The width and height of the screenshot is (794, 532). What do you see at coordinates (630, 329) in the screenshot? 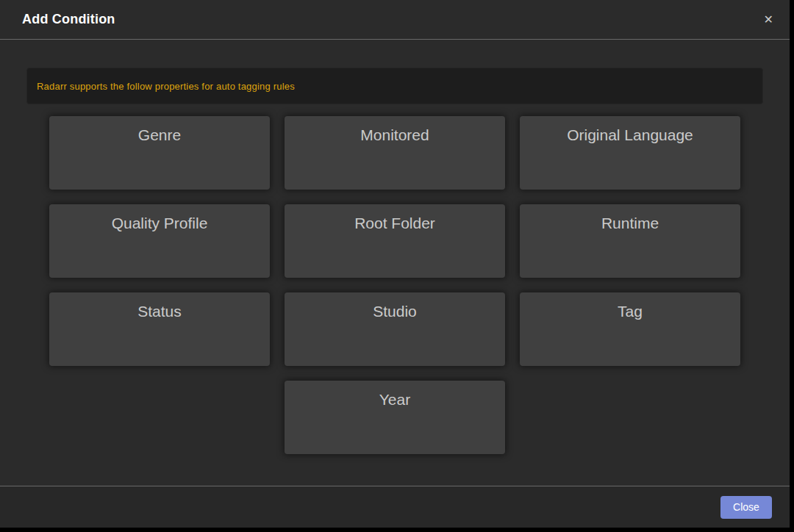
I see `condition-card-tag: Tag` at bounding box center [630, 329].